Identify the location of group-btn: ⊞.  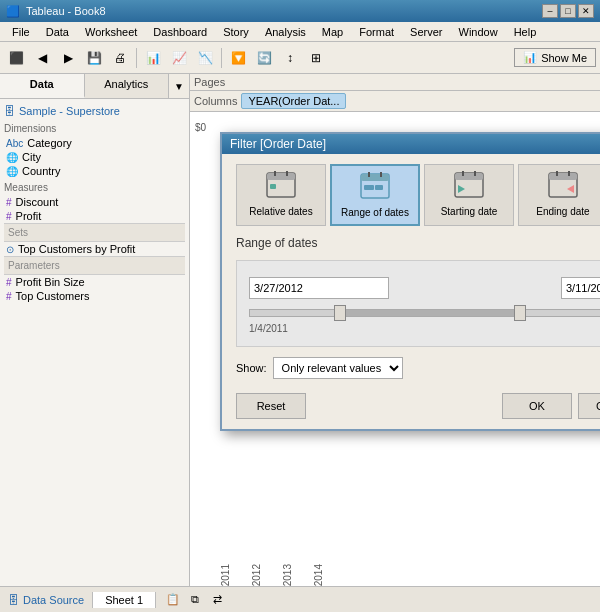
(316, 58).